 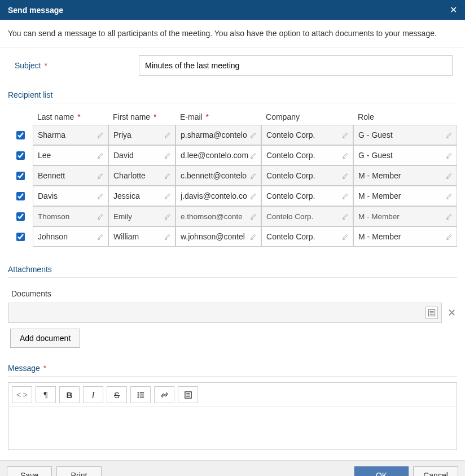 What do you see at coordinates (296, 65) in the screenshot?
I see `subject-input` at bounding box center [296, 65].